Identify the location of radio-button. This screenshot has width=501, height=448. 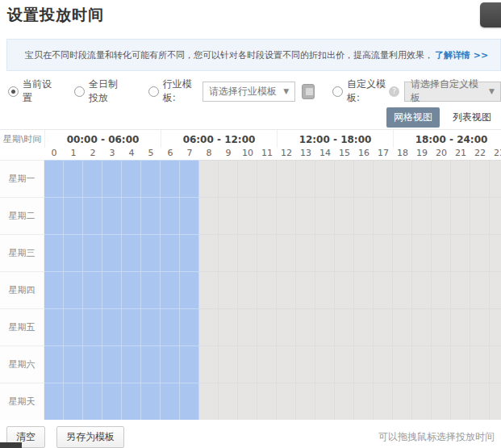
(153, 92).